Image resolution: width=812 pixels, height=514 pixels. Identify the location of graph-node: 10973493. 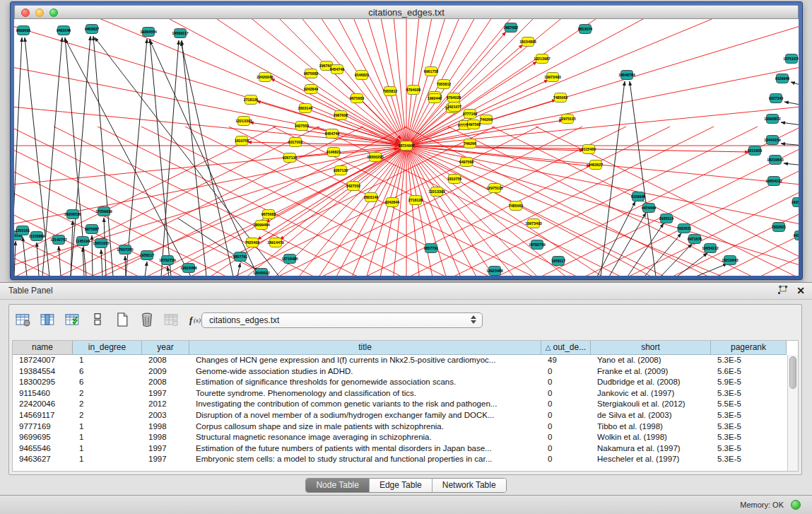
(534, 223).